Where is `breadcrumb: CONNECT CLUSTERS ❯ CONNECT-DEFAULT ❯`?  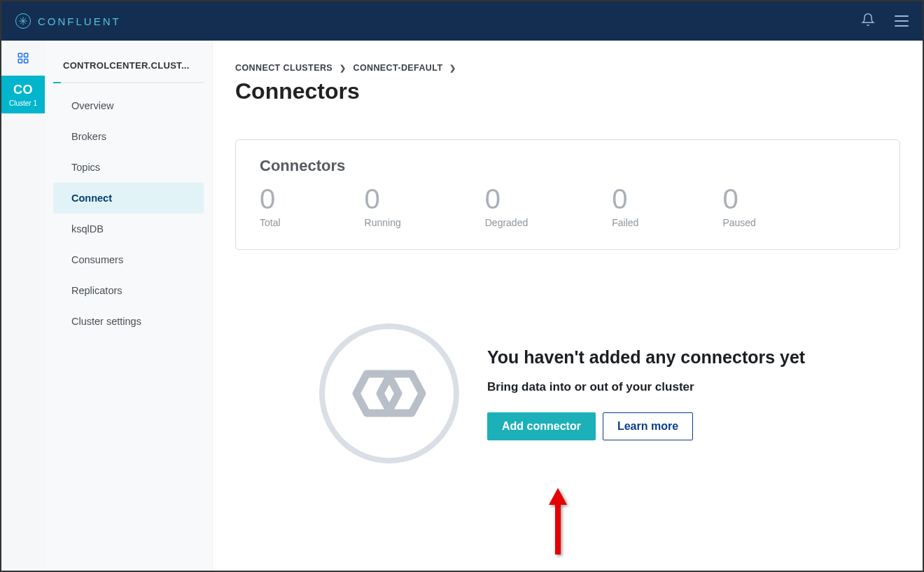 breadcrumb: CONNECT CLUSTERS ❯ CONNECT-DEFAULT ❯ is located at coordinates (568, 68).